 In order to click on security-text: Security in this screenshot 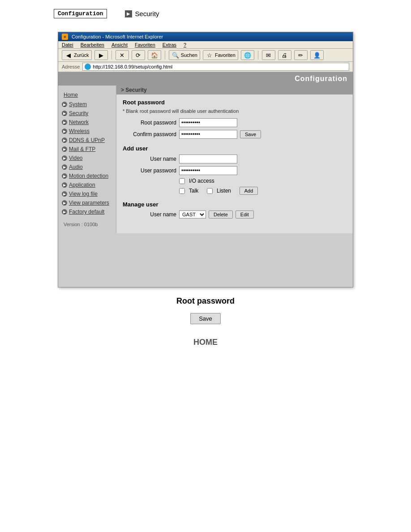, I will do `click(147, 13)`.